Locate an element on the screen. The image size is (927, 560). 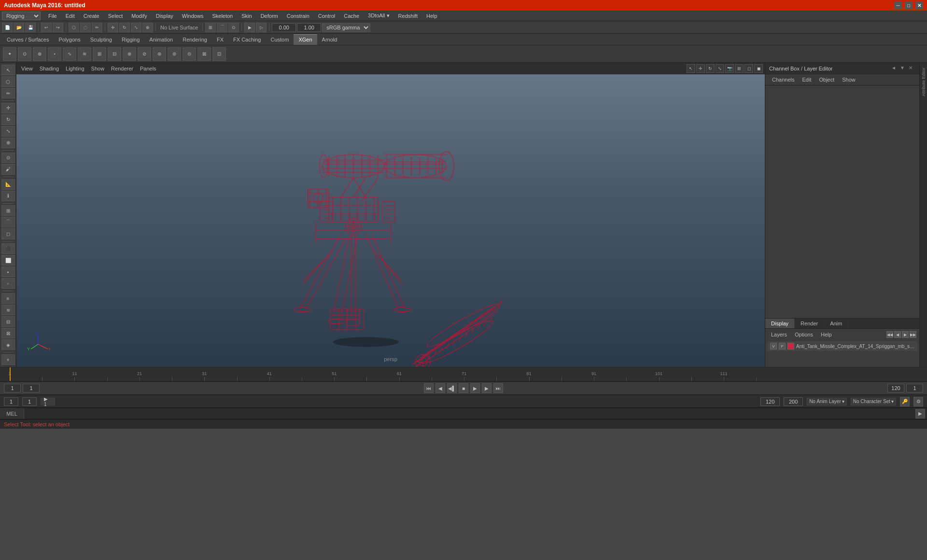
layer-prev-icon: ◀◀ is located at coordinates (890, 335).